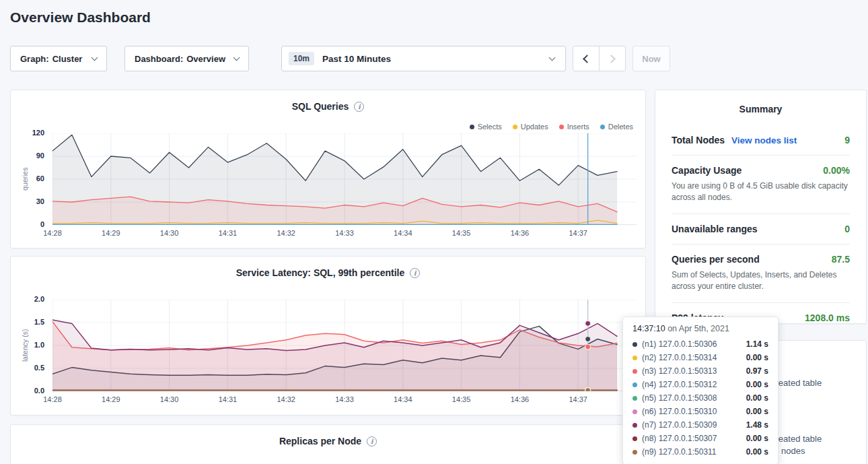 The image size is (868, 464). What do you see at coordinates (716, 259) in the screenshot?
I see `qps-label: Queries per second` at bounding box center [716, 259].